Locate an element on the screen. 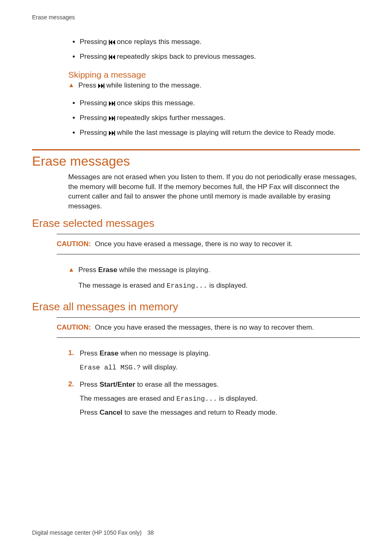 The image size is (392, 554). text: while the message is playing. is located at coordinates (164, 270).